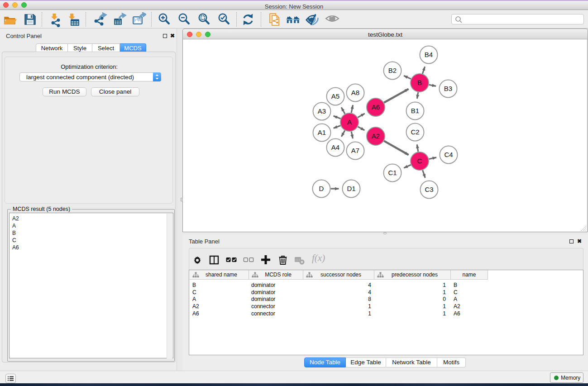 This screenshot has height=386, width=588. What do you see at coordinates (429, 189) in the screenshot?
I see `svg-text: C3` at bounding box center [429, 189].